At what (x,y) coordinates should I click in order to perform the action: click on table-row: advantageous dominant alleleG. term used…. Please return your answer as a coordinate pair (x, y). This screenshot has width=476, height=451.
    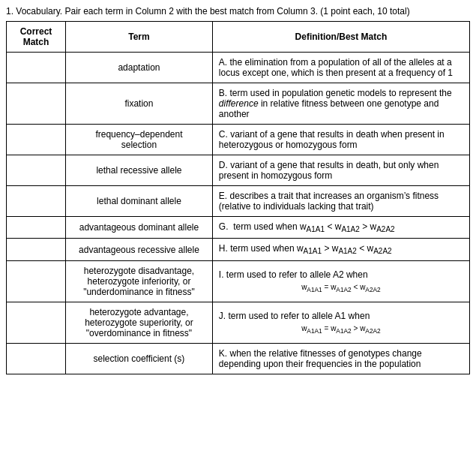
    Looking at the image, I should click on (238, 228).